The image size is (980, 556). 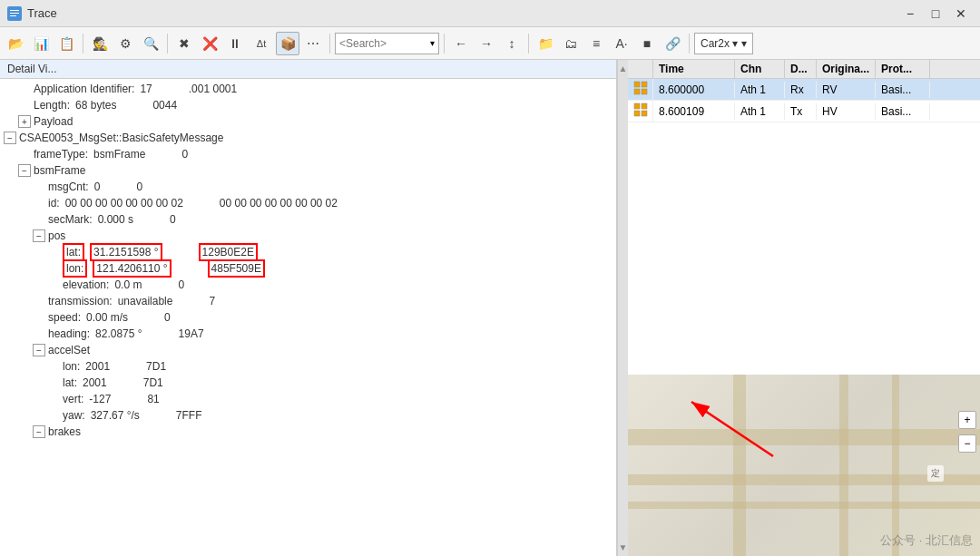 What do you see at coordinates (903, 69) in the screenshot?
I see `packet-col-header-protocol: Prot...` at bounding box center [903, 69].